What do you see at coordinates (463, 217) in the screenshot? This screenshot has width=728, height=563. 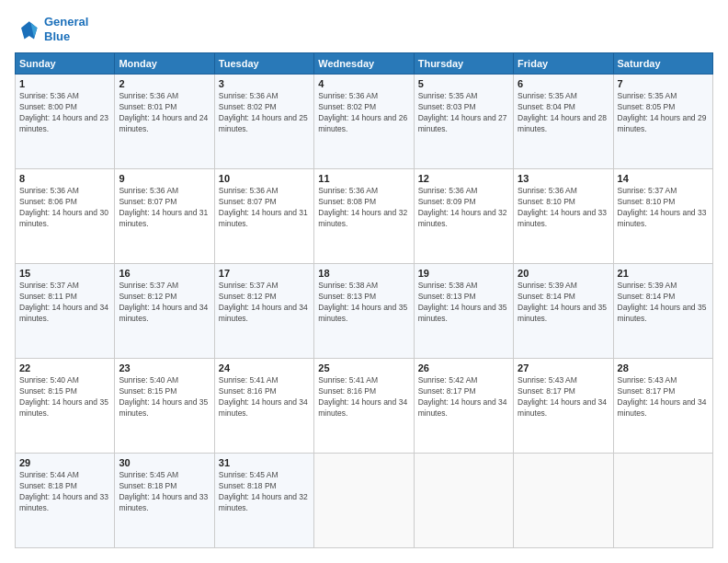 I see `calendar-cell: 12 Sunrise: 5:36 AM Sunset: 8:09 PM Dayl…` at bounding box center [463, 217].